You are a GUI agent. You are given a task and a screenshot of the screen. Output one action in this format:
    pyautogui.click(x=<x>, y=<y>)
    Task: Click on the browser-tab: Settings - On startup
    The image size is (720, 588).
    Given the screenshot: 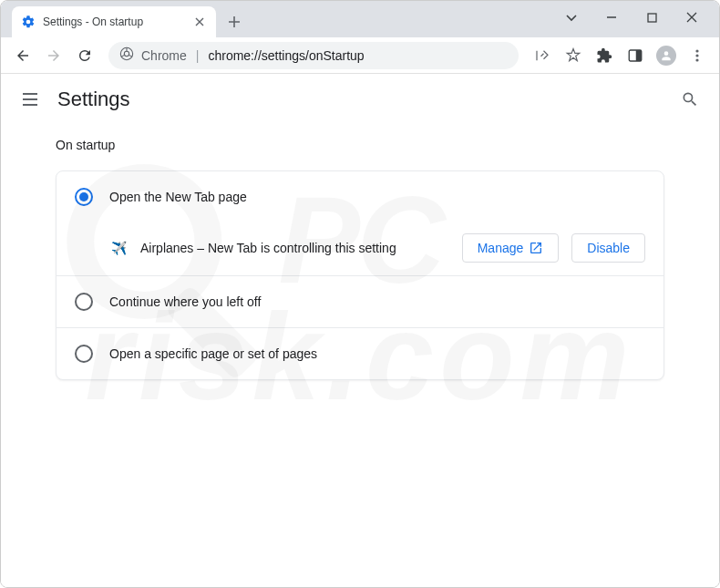 What is the action you would take?
    pyautogui.click(x=114, y=22)
    